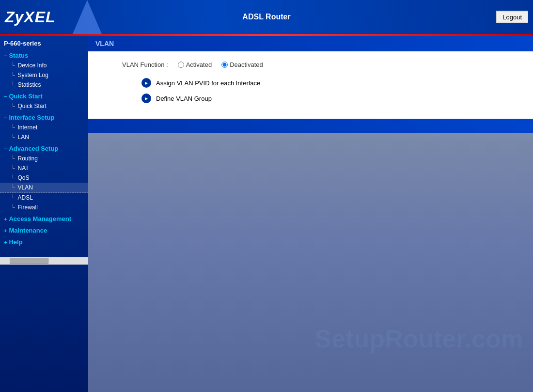  What do you see at coordinates (44, 85) in the screenshot?
I see `sidebar-item-statistics: └ Statistics` at bounding box center [44, 85].